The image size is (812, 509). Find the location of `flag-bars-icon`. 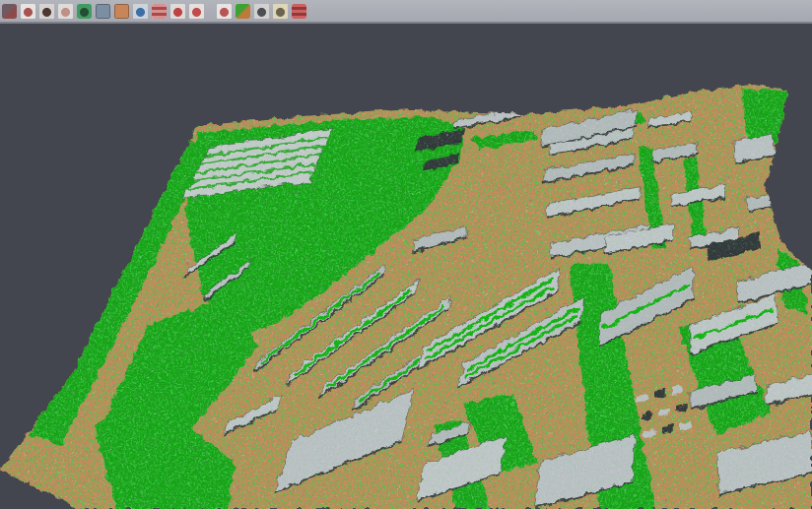

flag-bars-icon is located at coordinates (300, 12).